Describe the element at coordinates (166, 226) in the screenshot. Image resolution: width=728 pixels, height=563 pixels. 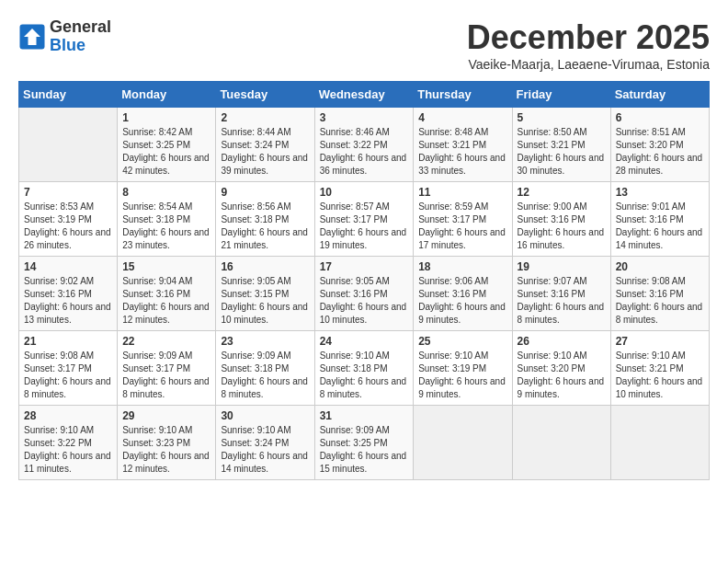
I see `day-info: Sunrise: 8:54 AMSunset: 3:18 PMDaylight:…` at that location.